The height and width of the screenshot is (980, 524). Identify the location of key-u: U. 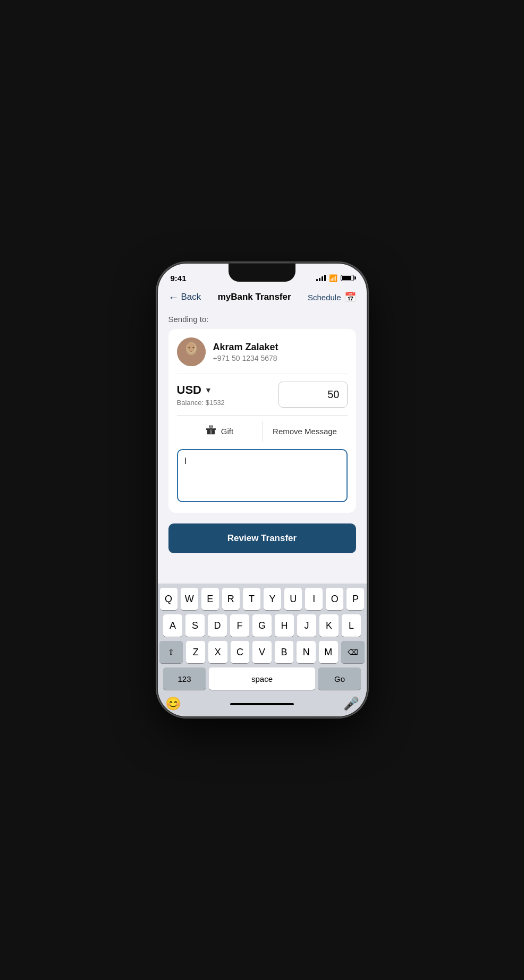
(293, 599).